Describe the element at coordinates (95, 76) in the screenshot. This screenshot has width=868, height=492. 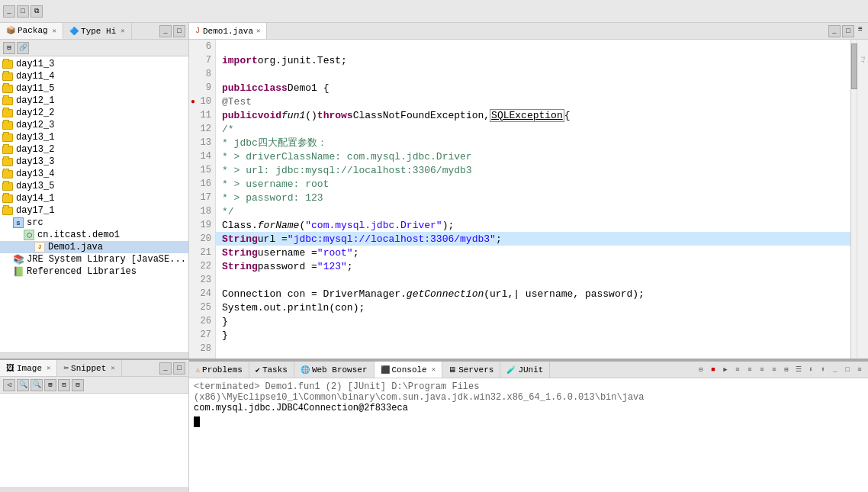
I see `tree-item-day11_4: day11_4` at that location.